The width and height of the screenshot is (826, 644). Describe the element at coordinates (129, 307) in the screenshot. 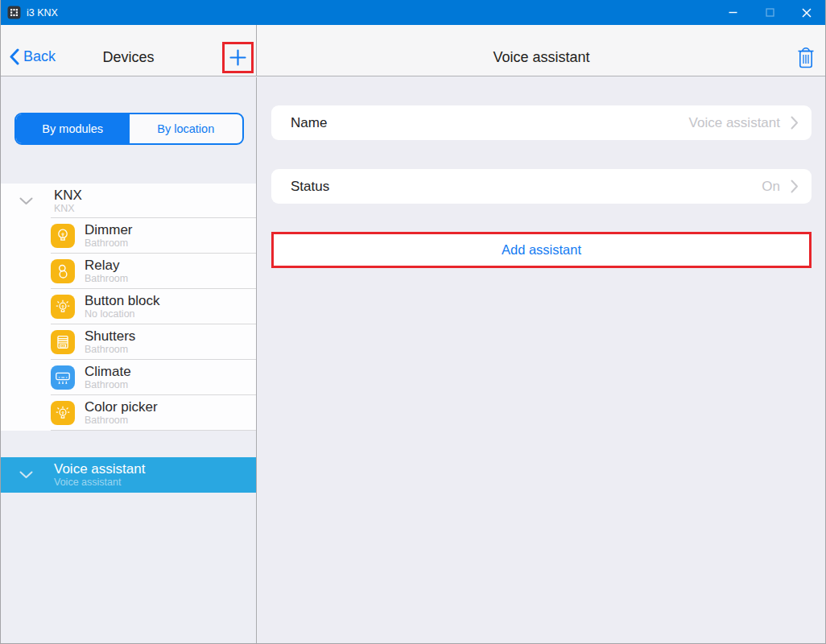

I see `device-row-button-block: Button block No location` at that location.